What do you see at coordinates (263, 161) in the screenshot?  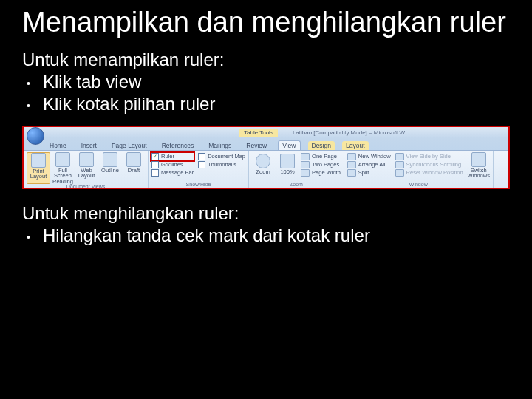 I see `zoom-icon` at bounding box center [263, 161].